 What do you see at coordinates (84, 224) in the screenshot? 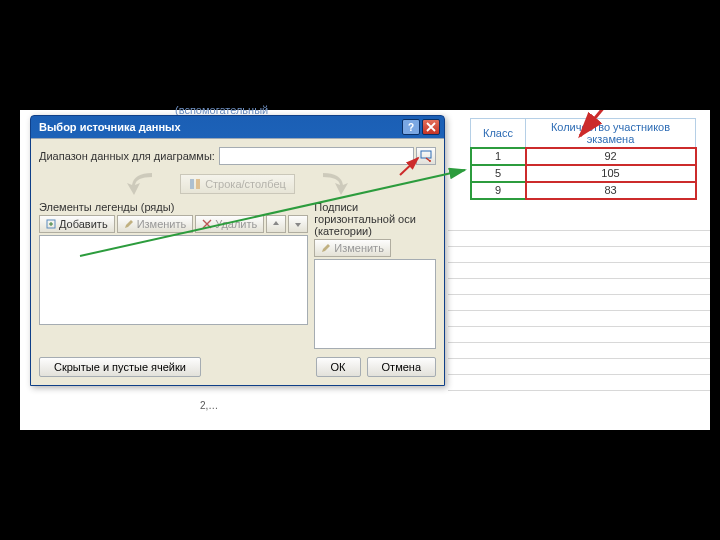
I see `add-series-label: Добавить` at bounding box center [84, 224].